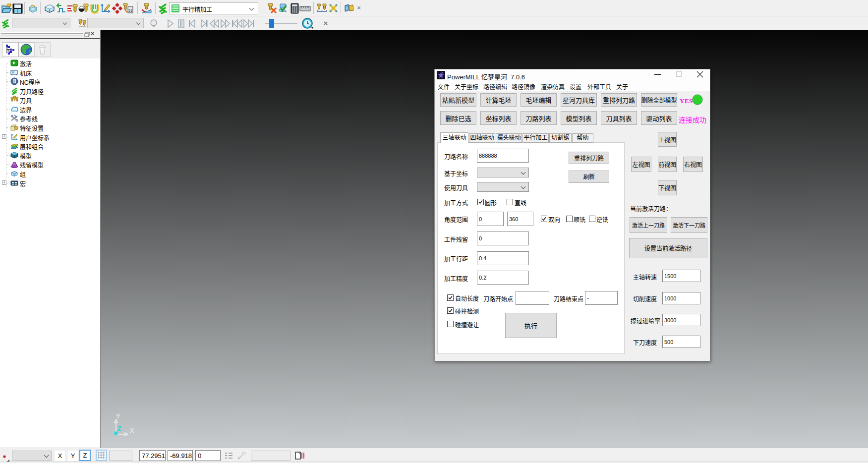 The width and height of the screenshot is (868, 463). Describe the element at coordinates (119, 429) in the screenshot. I see `svg-text: Z` at that location.